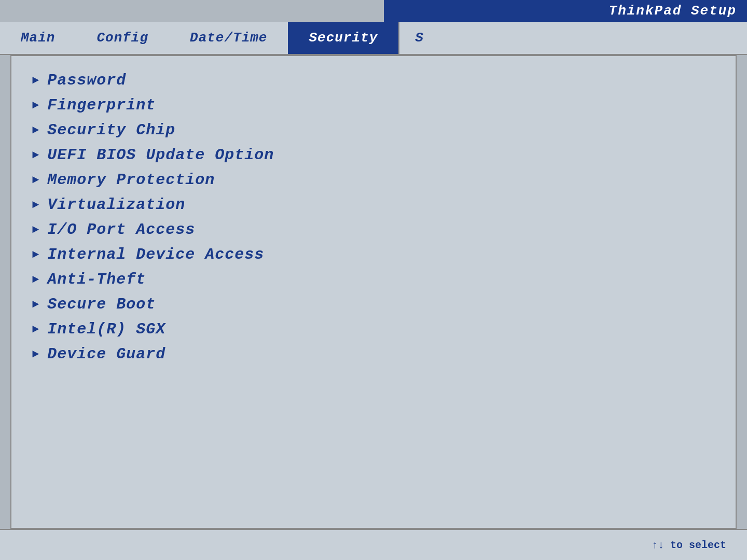 The width and height of the screenshot is (747, 560). Describe the element at coordinates (228, 38) in the screenshot. I see `tab-datetime: Date/Time` at that location.